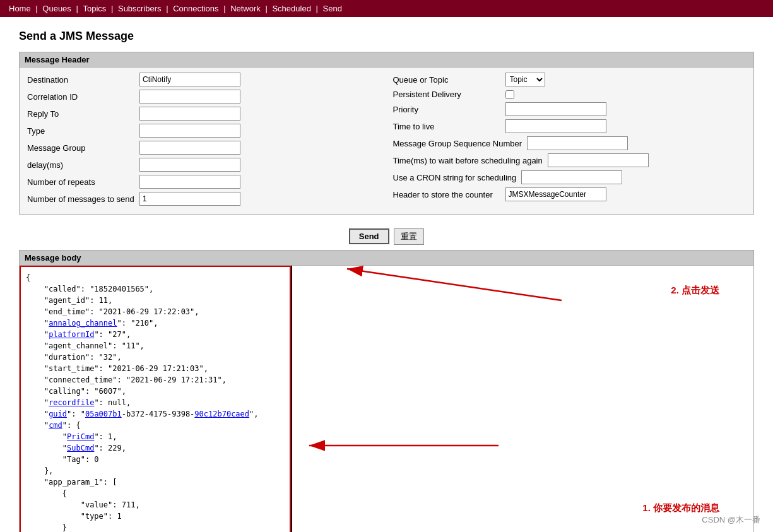 The image size is (773, 532). Describe the element at coordinates (556, 194) in the screenshot. I see `header-counter-input` at that location.